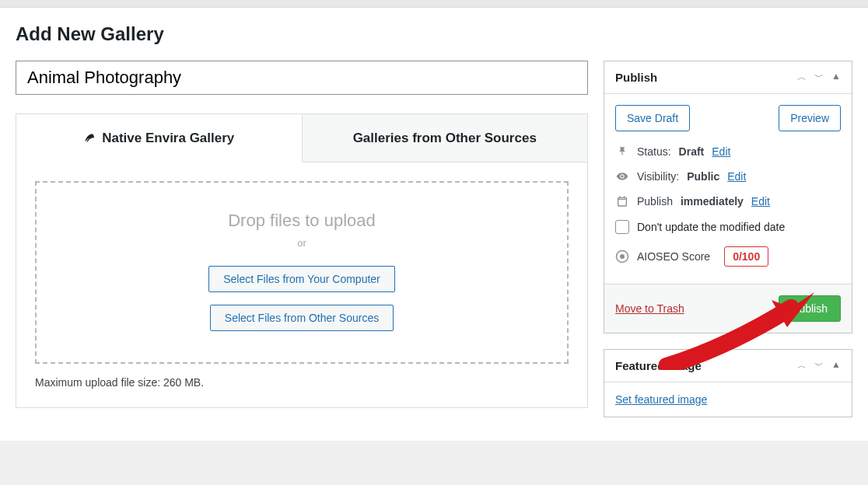 This screenshot has height=485, width=868. What do you see at coordinates (721, 152) in the screenshot?
I see `edit-status-link: Edit` at bounding box center [721, 152].